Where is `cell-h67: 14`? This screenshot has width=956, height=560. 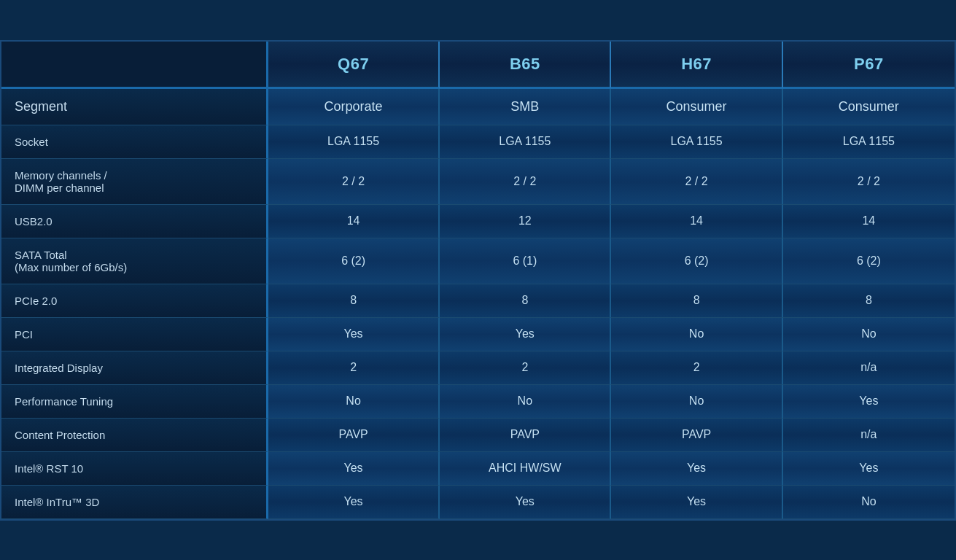
cell-h67: 14 is located at coordinates (697, 222).